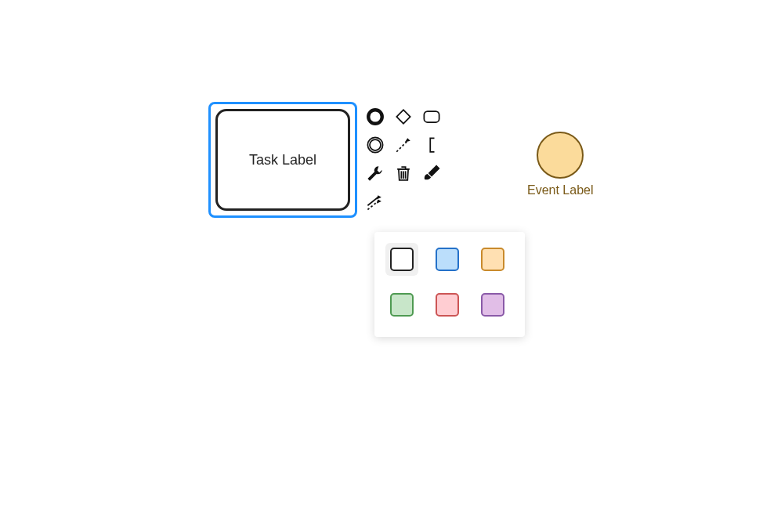 The height and width of the screenshot is (532, 781). What do you see at coordinates (561, 190) in the screenshot?
I see `event-label: Event Label` at bounding box center [561, 190].